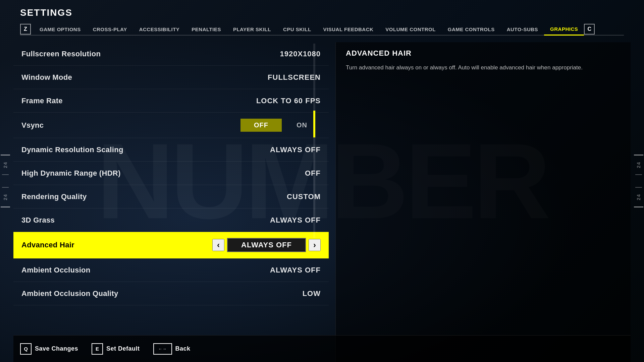 The image size is (644, 362). What do you see at coordinates (266, 245) in the screenshot?
I see `advanced-hair-value: ALWAYS OFF` at bounding box center [266, 245].